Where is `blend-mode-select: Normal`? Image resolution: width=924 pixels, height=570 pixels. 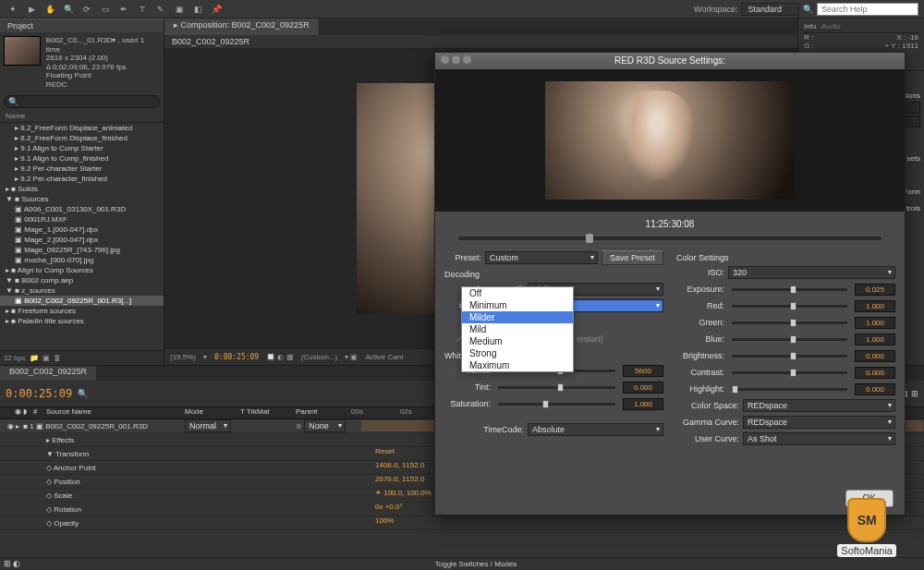
blend-mode-select: Normal is located at coordinates (208, 426).